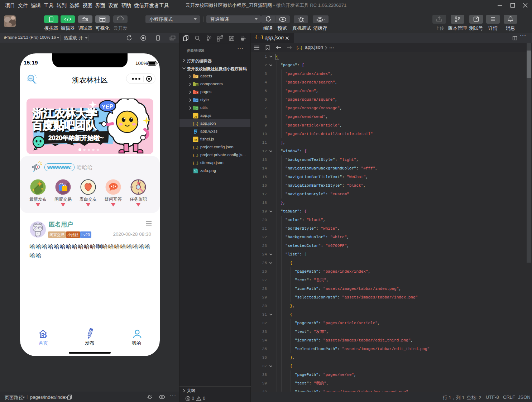 This screenshot has width=532, height=402. What do you see at coordinates (64, 125) in the screenshot?
I see `svg-text: 百度贴吧团队` at bounding box center [64, 125].